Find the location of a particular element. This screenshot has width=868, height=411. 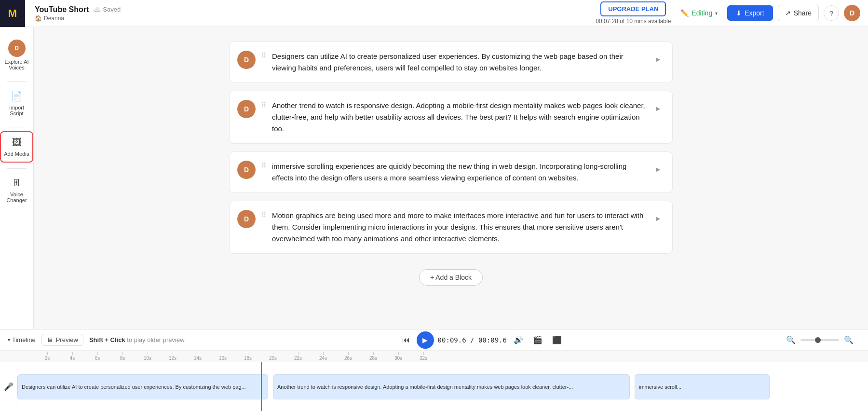

avatar-sidebar: D is located at coordinates (17, 48).